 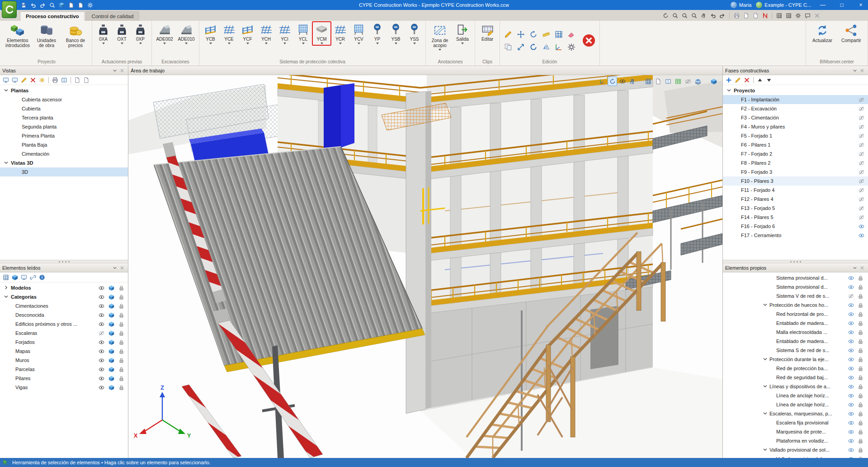 I want to click on zoom-window-icon, so click(x=675, y=15).